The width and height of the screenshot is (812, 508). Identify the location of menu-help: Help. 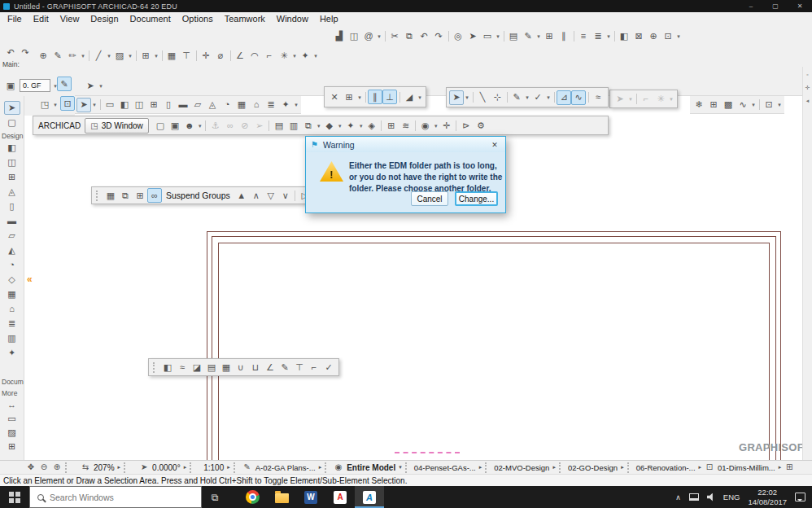
(329, 19).